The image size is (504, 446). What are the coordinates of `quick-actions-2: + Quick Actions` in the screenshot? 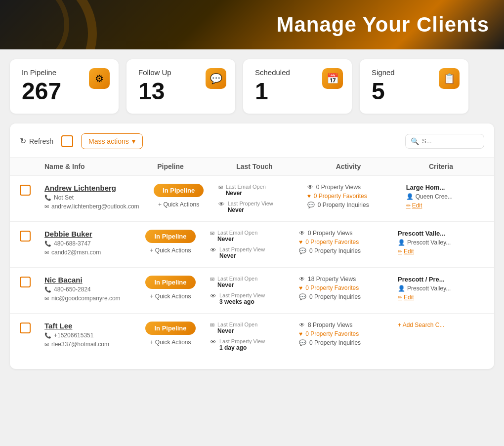 It's located at (170, 296).